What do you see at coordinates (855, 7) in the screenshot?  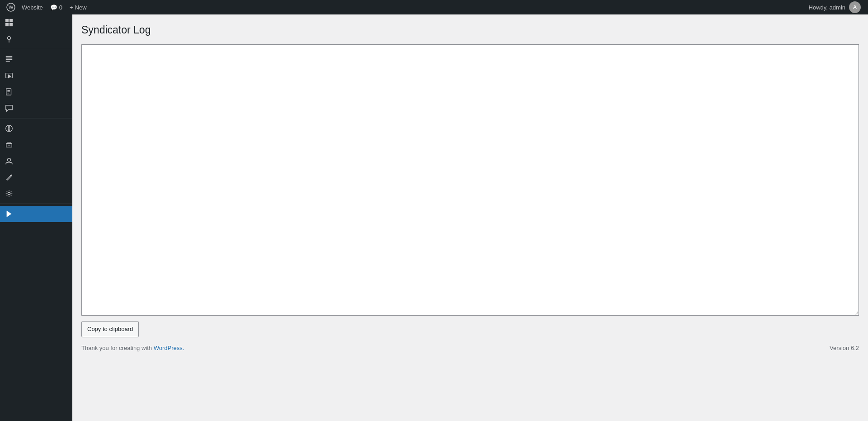 I see `avatar: A` at bounding box center [855, 7].